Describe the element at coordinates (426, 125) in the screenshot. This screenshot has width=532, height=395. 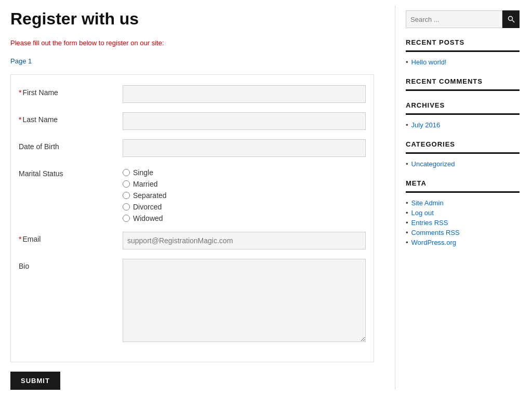
I see `archive-link: July 2016` at that location.